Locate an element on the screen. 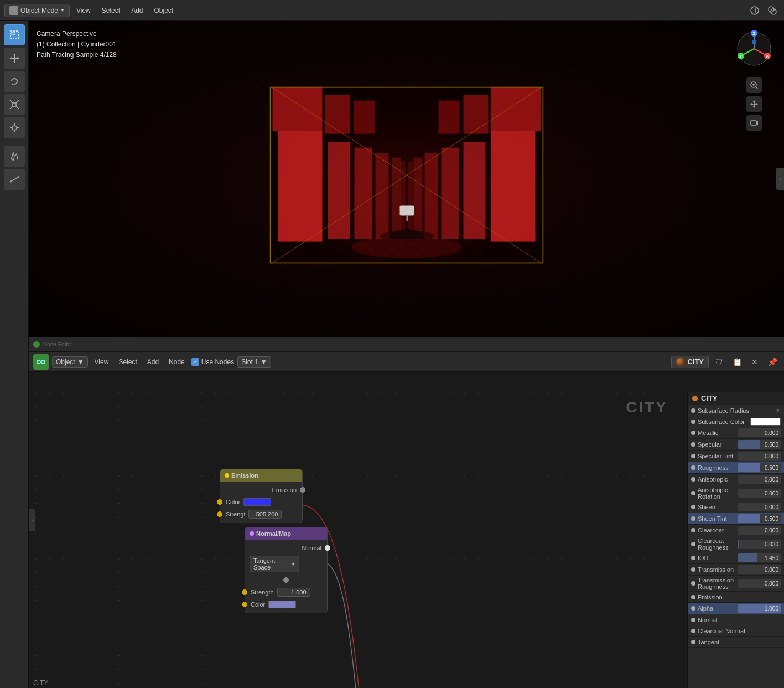  normal-output-socket is located at coordinates (328, 548).